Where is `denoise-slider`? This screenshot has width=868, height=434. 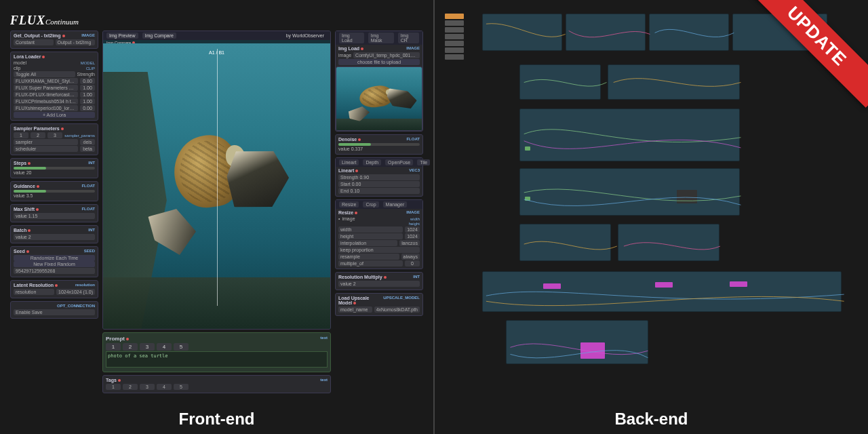
denoise-slider is located at coordinates (379, 144).